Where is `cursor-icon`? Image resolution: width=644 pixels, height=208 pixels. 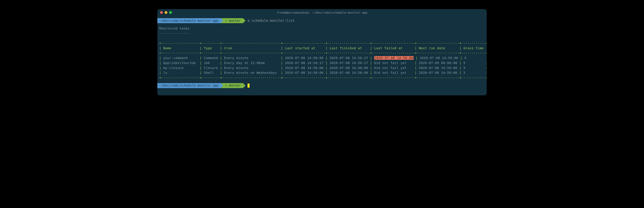 cursor-icon is located at coordinates (248, 86).